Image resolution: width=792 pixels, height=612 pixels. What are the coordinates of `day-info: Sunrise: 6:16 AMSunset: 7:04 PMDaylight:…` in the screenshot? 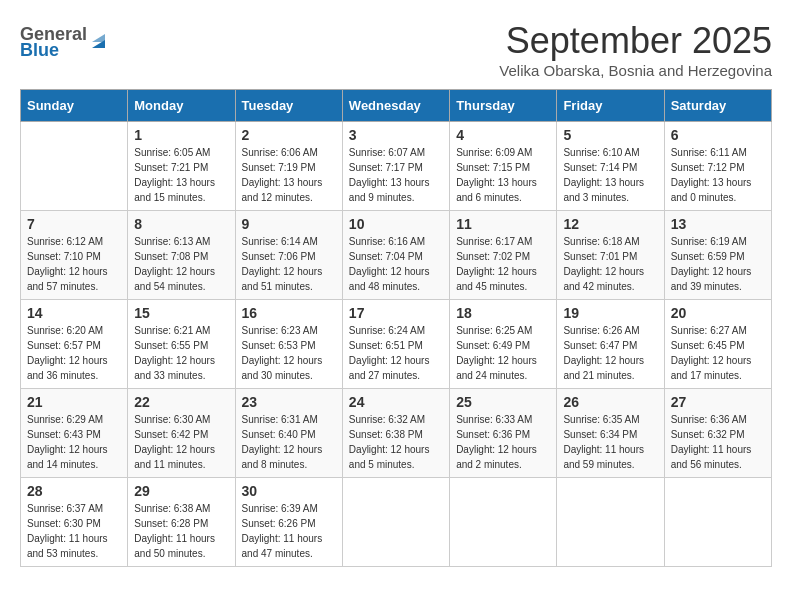 It's located at (396, 264).